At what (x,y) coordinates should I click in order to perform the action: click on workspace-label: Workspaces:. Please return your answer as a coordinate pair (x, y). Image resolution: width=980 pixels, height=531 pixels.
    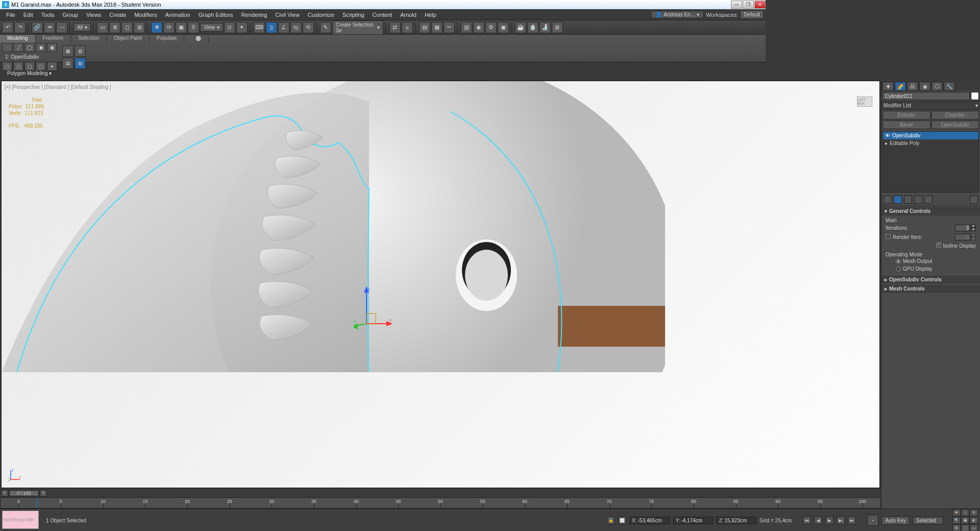
    Looking at the image, I should click on (722, 15).